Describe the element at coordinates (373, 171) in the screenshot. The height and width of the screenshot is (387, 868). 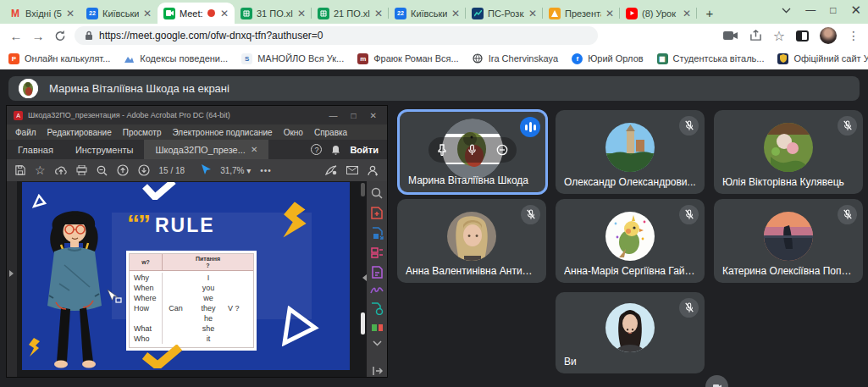
I see `person-icon` at that location.